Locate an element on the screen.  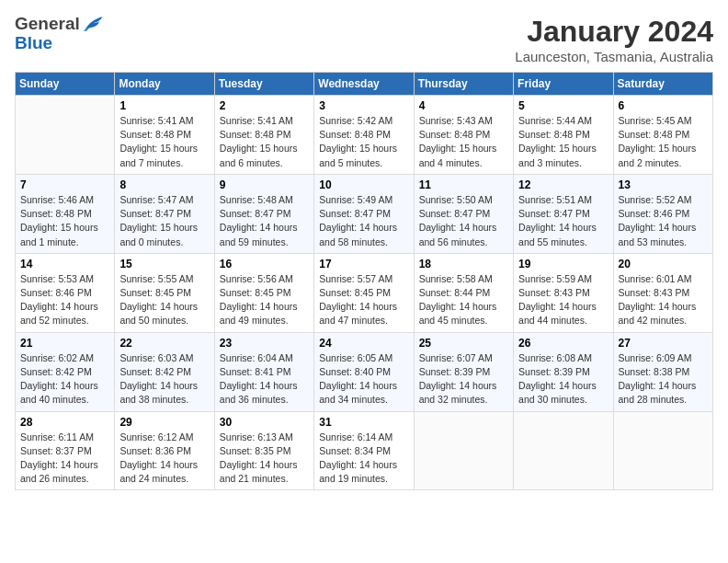
calendar-cell: 22Sunrise: 6:03 AMSunset: 8:42 PMDayligh… is located at coordinates (165, 372).